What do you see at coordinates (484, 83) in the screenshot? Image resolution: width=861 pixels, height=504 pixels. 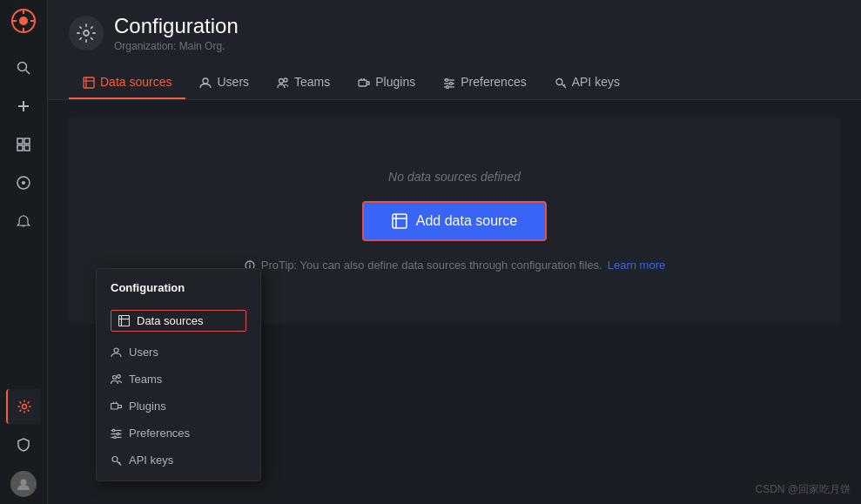 I see `tab-preferences: Preferences` at bounding box center [484, 83].